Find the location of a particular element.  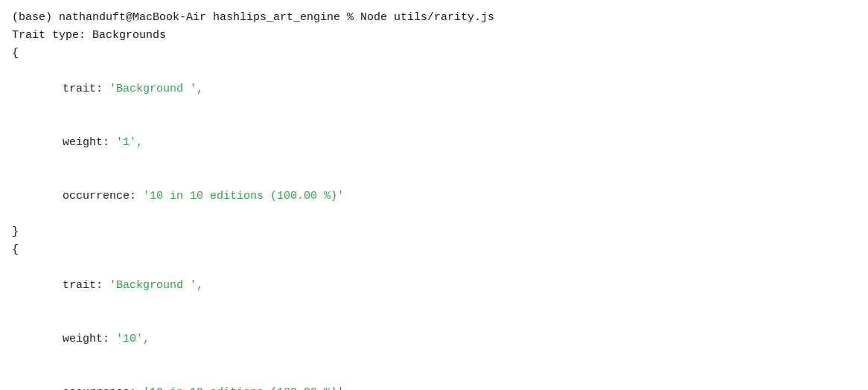

block-2-occurrence-line: occurrence: '10 in 10 editions (100.00 %… is located at coordinates (434, 378).